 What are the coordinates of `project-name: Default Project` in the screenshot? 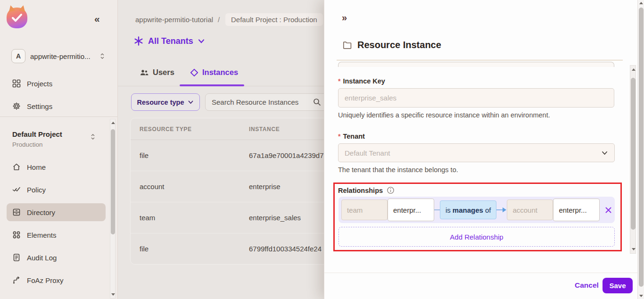 It's located at (37, 134).